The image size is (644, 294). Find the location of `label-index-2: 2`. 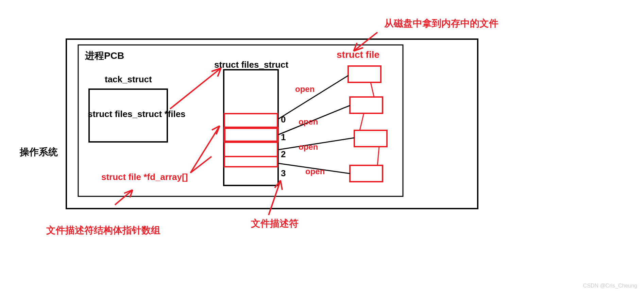

label-index-2: 2 is located at coordinates (283, 154).